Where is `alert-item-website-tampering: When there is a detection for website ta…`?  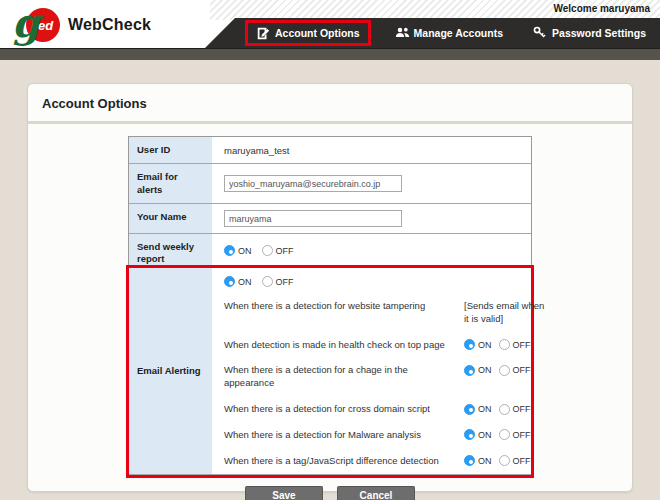 alert-item-website-tampering: When there is a detection for website ta… is located at coordinates (385, 313).